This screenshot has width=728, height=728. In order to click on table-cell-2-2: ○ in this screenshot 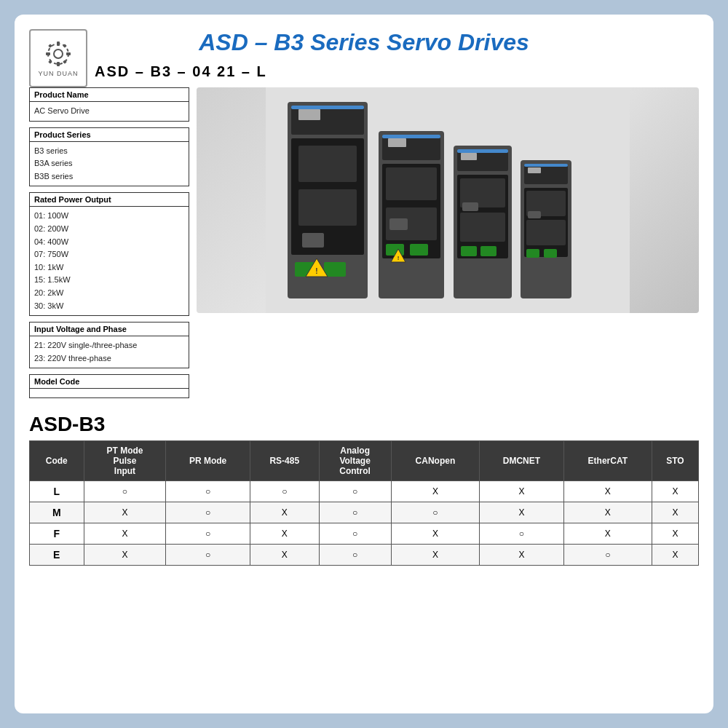, I will do `click(208, 534)`.